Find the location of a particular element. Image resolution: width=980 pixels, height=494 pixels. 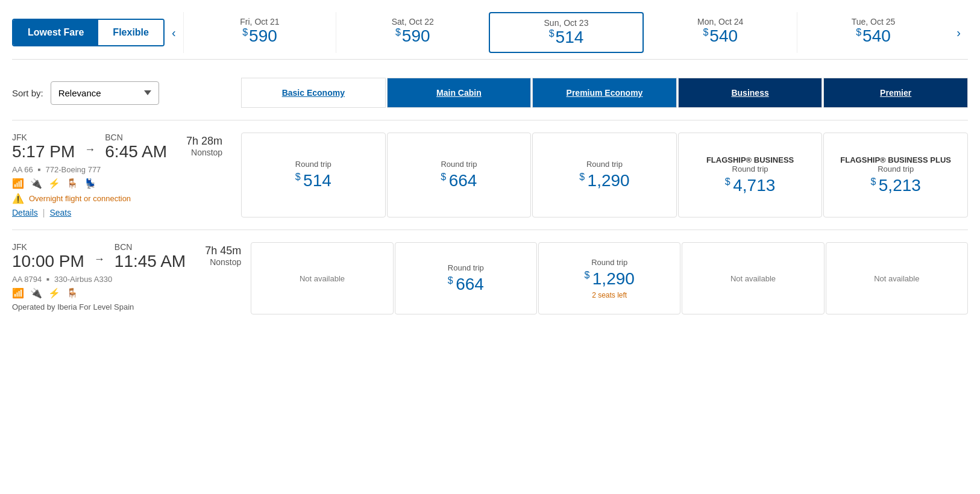

prev-date-button: ‹ is located at coordinates (174, 33).